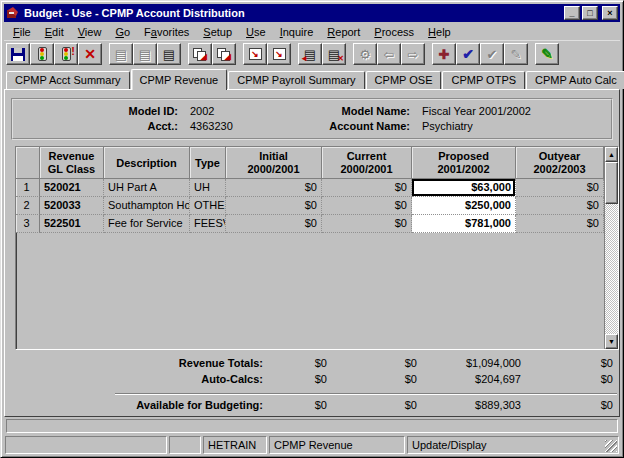 This screenshot has height=458, width=624. Describe the element at coordinates (312, 13) in the screenshot. I see `title-bar: Budget - Use - CPMP Account Distribution…` at that location.